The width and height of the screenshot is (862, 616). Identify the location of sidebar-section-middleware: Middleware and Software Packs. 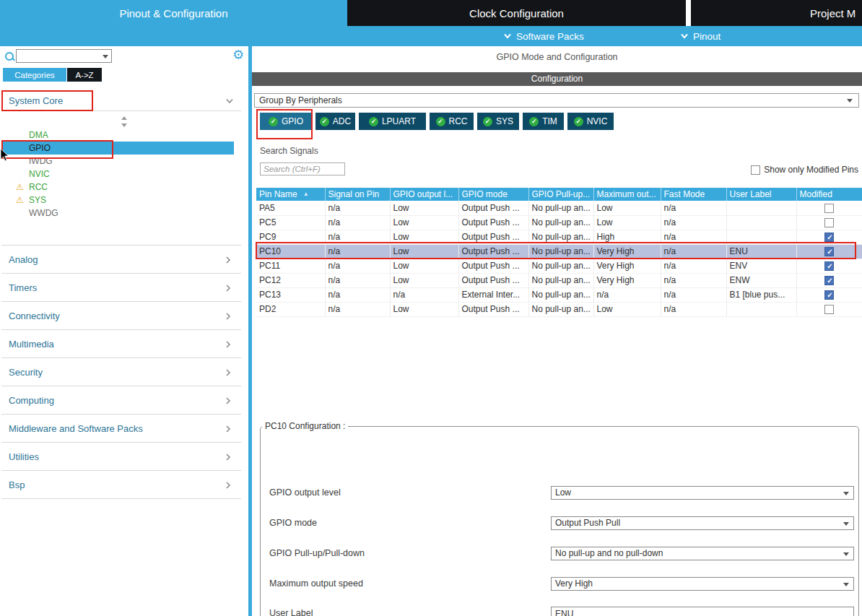
(121, 429).